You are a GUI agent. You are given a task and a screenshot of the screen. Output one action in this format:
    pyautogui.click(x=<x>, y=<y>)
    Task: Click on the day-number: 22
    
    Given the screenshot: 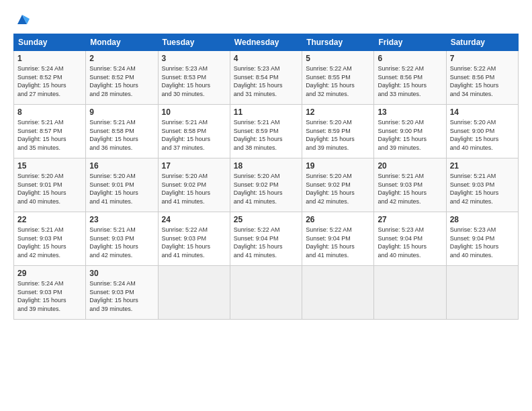 What is the action you would take?
    pyautogui.click(x=50, y=220)
    